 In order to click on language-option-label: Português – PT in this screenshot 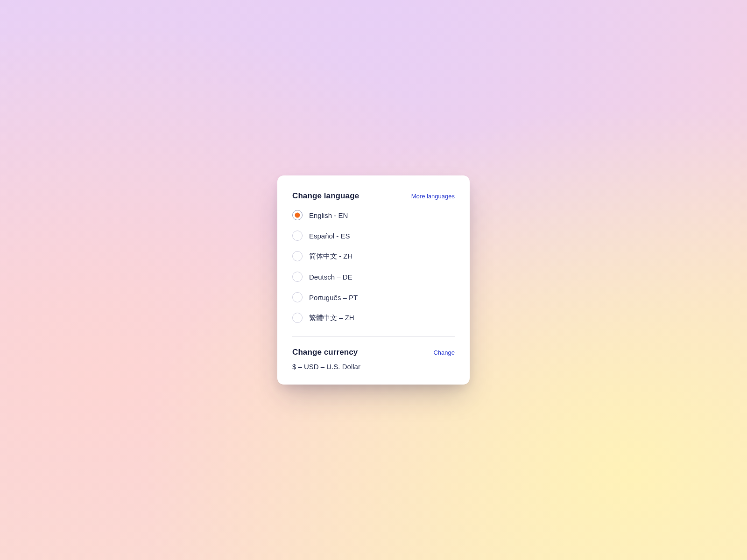, I will do `click(333, 298)`.